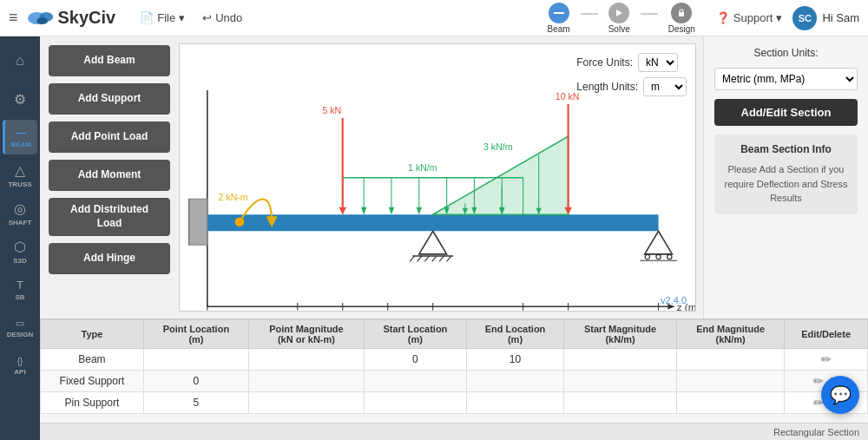 The height and width of the screenshot is (440, 868). Describe the element at coordinates (41, 18) in the screenshot. I see `logo-icon` at that location.